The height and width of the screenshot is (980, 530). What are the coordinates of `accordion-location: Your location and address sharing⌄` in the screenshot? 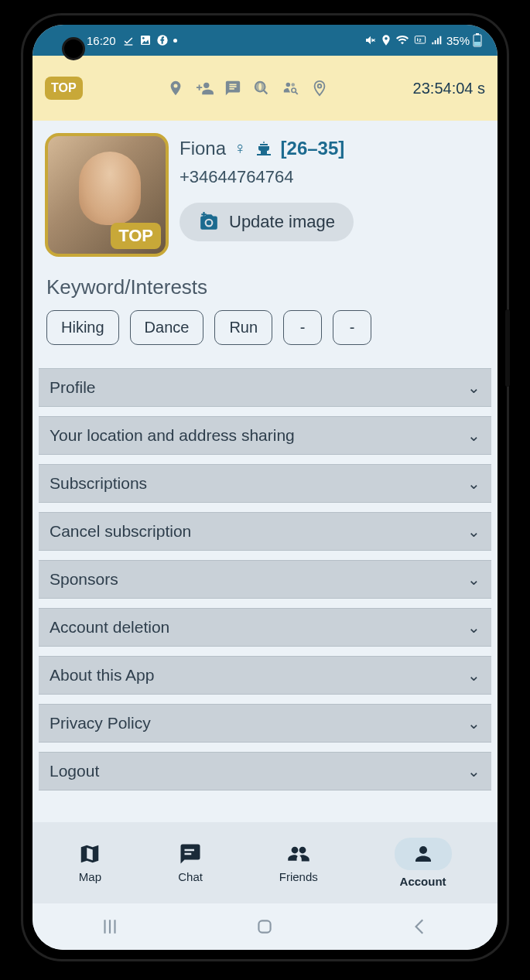 It's located at (265, 435).